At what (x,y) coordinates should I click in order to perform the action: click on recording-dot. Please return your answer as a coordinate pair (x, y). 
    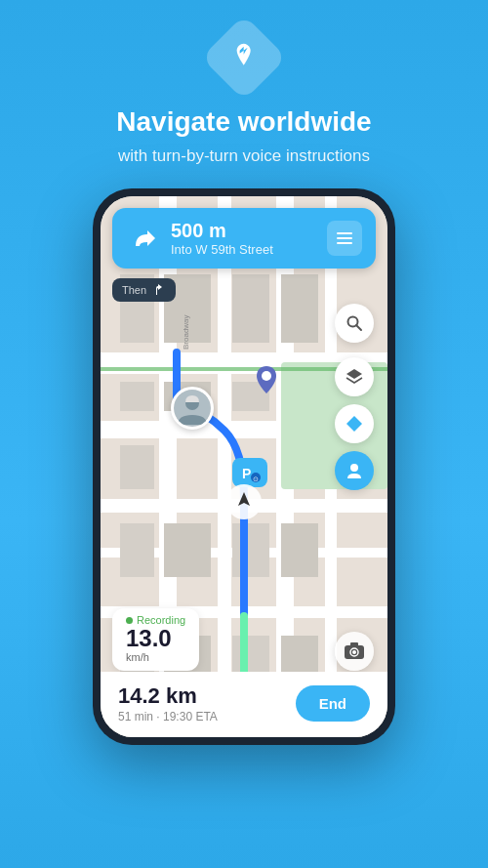
    Looking at the image, I should click on (129, 621).